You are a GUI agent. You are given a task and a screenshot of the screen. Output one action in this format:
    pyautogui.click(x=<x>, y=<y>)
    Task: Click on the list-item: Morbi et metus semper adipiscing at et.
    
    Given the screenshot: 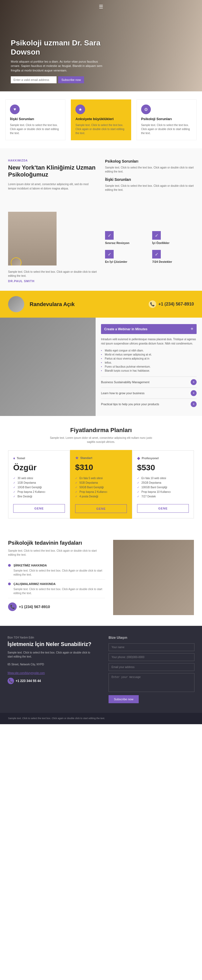 What is the action you would take?
    pyautogui.click(x=149, y=355)
    